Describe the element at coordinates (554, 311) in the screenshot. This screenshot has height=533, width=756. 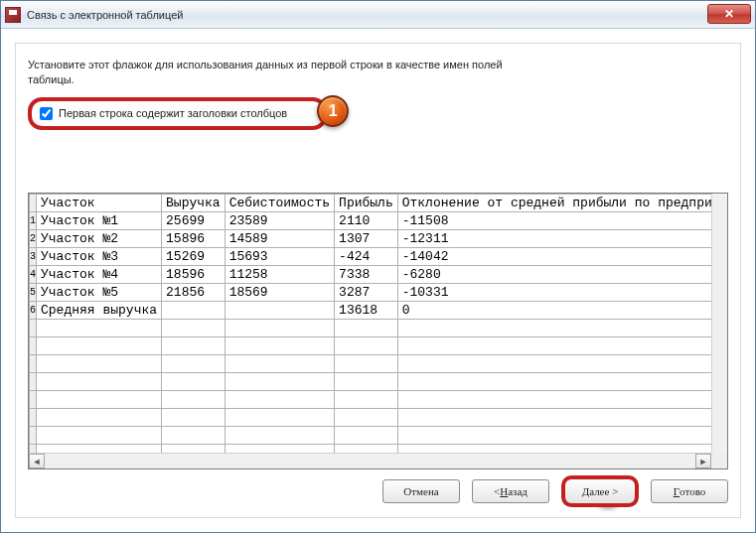
I see `data-cell: 0` at that location.